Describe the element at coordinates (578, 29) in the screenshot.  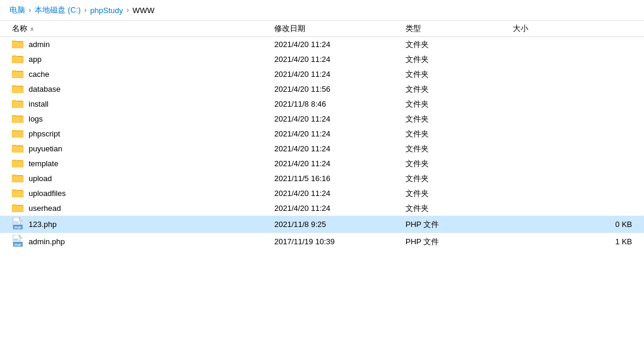
I see `col-header-size: 大小` at that location.